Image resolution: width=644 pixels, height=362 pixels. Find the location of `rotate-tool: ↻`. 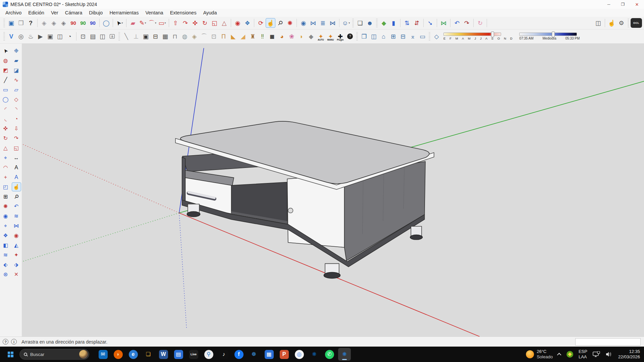

rotate-tool: ↻ is located at coordinates (6, 138).